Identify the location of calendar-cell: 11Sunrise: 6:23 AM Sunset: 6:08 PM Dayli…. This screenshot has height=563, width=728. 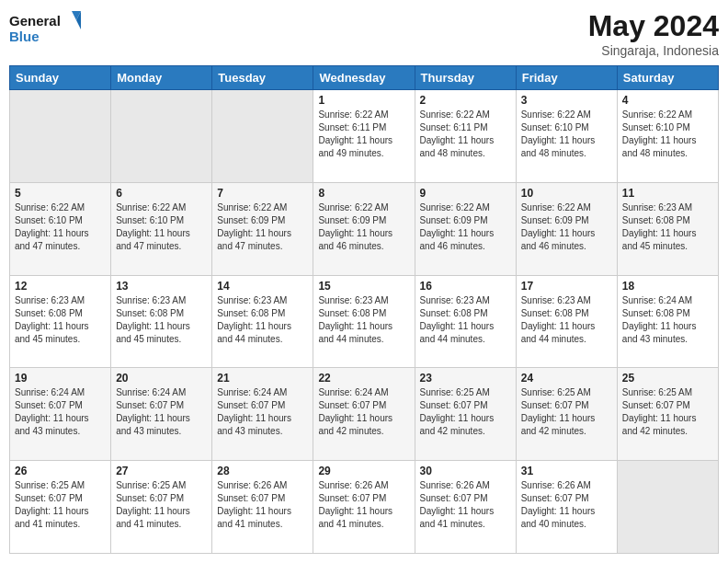
(667, 228).